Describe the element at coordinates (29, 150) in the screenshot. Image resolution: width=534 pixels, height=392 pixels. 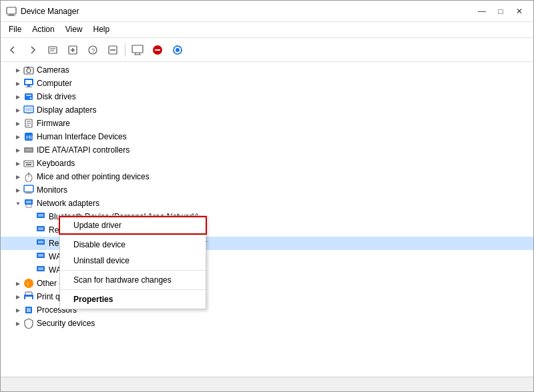
I see `icon-ide` at that location.